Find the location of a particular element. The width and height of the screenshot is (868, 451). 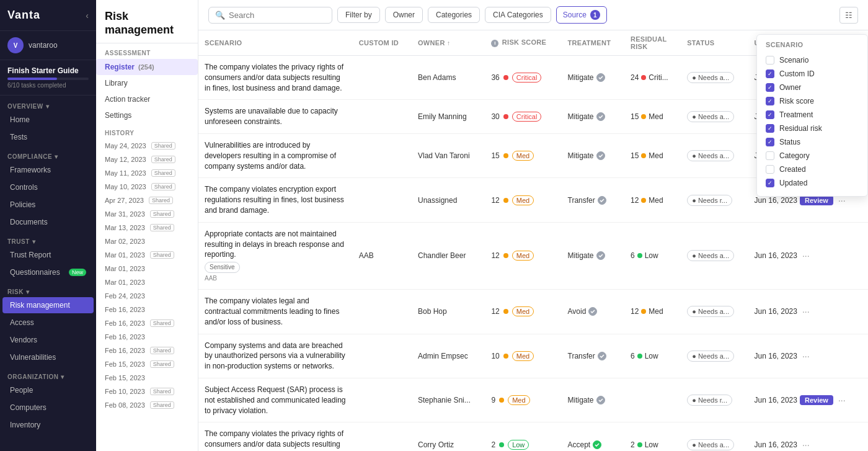

history-item: May 11, 2023Shared is located at coordinates (147, 173).